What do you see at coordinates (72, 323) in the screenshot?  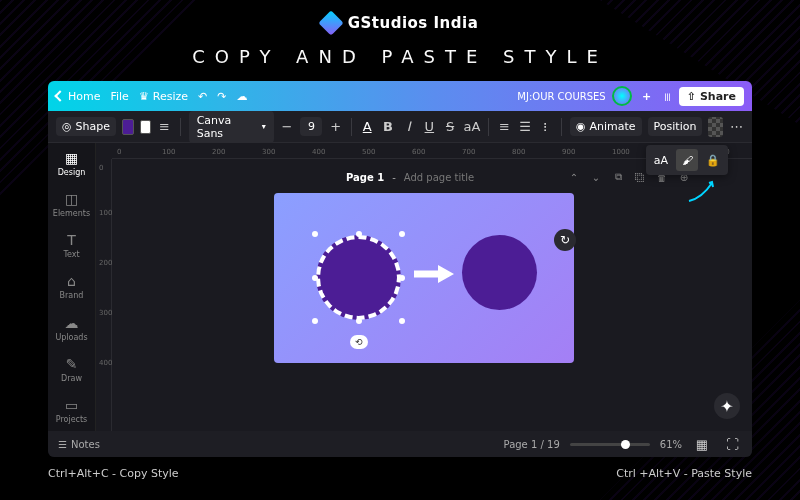 I see `uploads-icon: ☁` at bounding box center [72, 323].